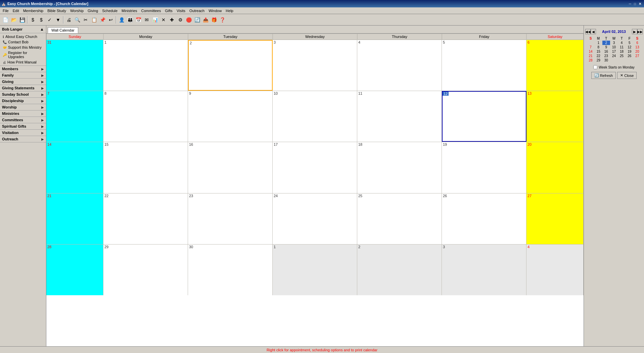 The width and height of the screenshot is (644, 353). I want to click on toolbar-save: 💾, so click(22, 20).